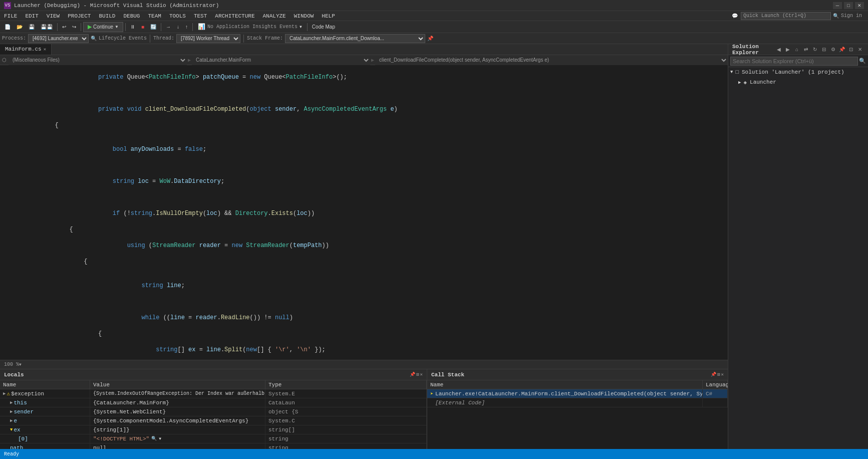  I want to click on se-nav-back: ◀, so click(779, 50).